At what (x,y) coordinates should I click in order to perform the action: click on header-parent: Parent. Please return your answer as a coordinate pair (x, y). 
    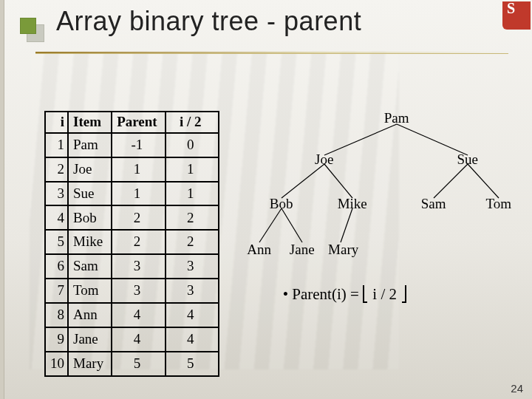
    Looking at the image, I should click on (139, 123).